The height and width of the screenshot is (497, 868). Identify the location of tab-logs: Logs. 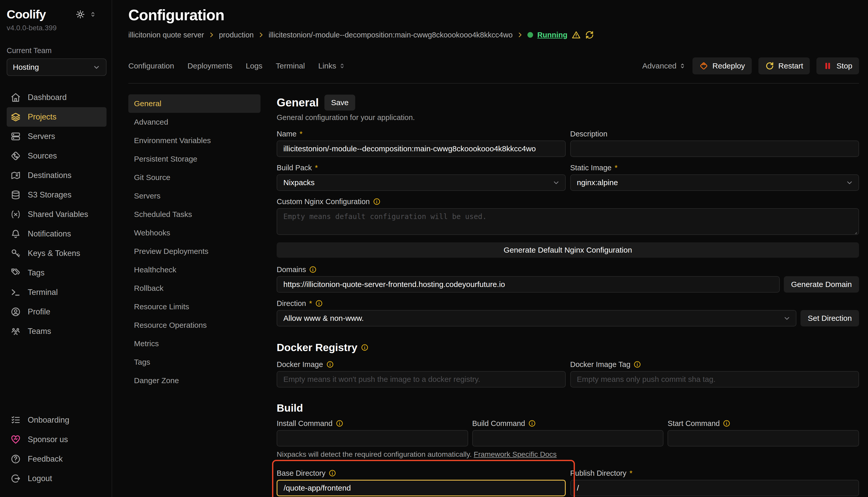
(254, 66).